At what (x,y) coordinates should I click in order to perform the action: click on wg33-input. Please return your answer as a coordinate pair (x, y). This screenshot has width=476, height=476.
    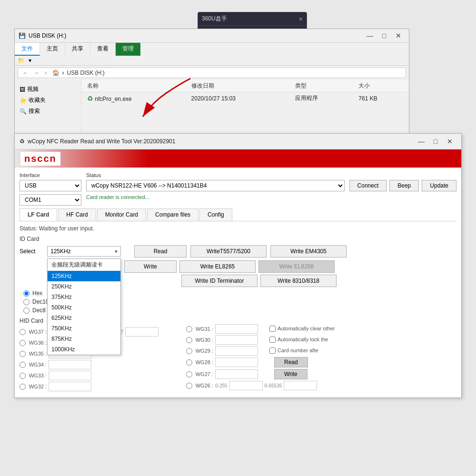
    Looking at the image, I should click on (70, 376).